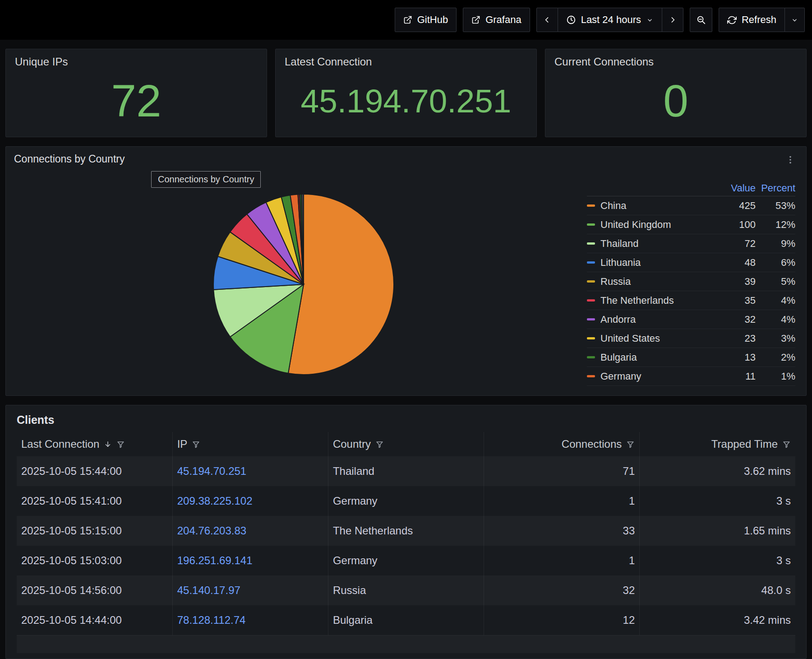  I want to click on series-percent: 5%, so click(775, 282).